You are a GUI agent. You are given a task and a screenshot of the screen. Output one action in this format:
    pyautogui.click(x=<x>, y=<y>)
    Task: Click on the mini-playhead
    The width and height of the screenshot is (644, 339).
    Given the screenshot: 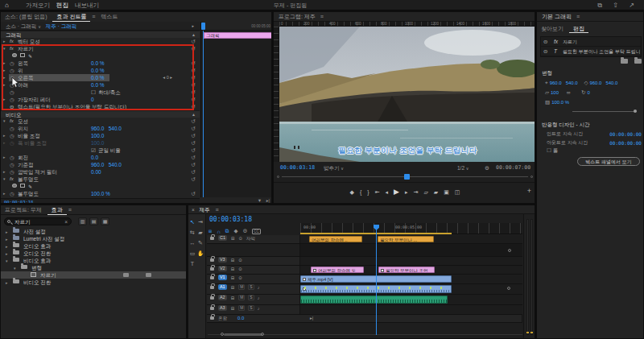 What is the action you would take?
    pyautogui.click(x=203, y=26)
    